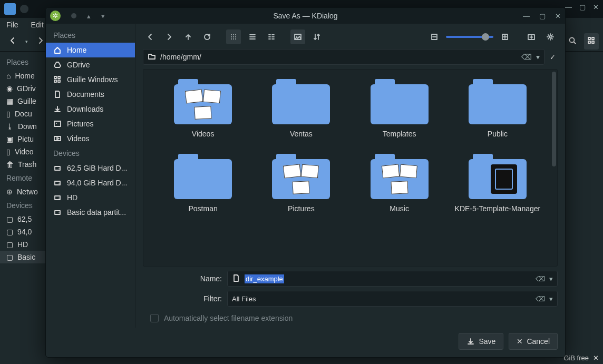  Describe the element at coordinates (89, 16) in the screenshot. I see `chevron-up-icon: ▴` at that location.